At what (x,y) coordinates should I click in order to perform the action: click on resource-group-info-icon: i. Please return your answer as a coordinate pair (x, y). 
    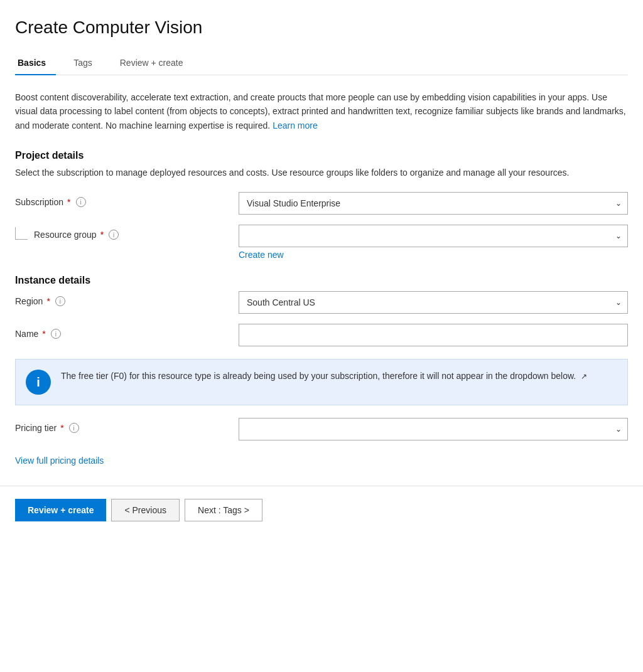
    Looking at the image, I should click on (114, 235).